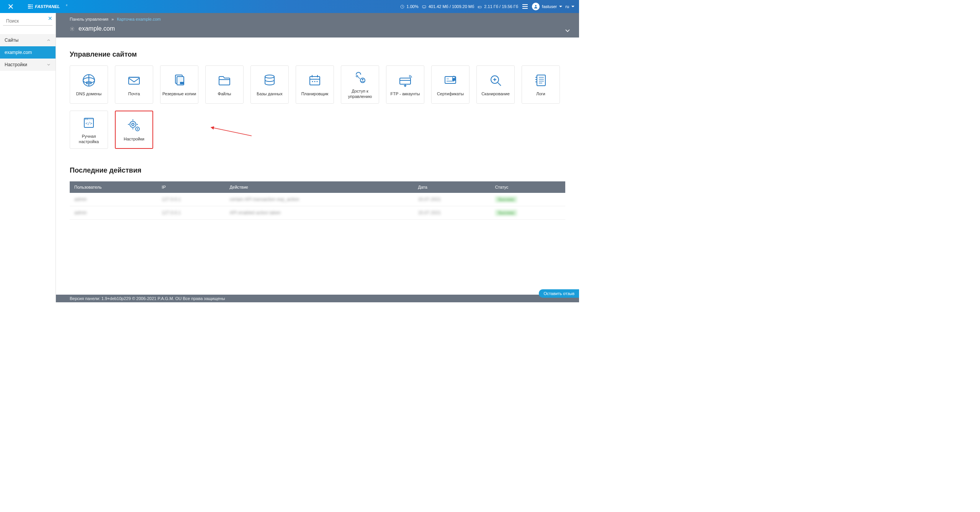 Image resolution: width=980 pixels, height=512 pixels. What do you see at coordinates (317, 201) in the screenshot?
I see `recent-actions-table: ПользовательIPДействиеДатаСтатус admin12…` at bounding box center [317, 201].